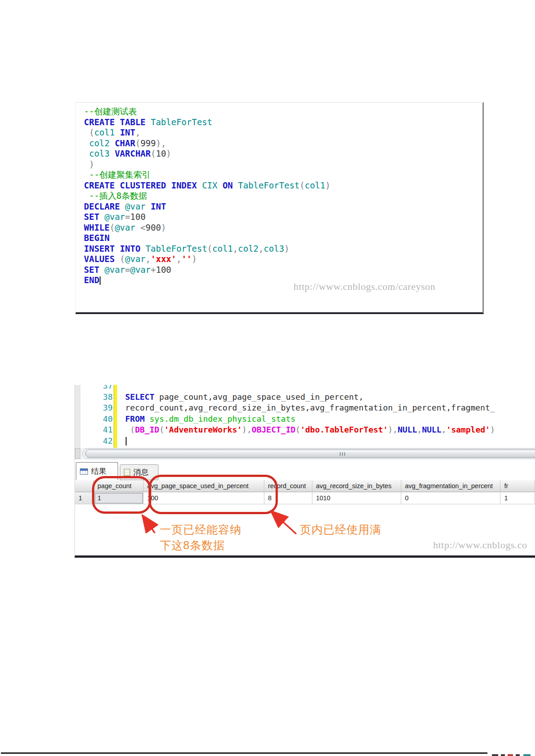 The width and height of the screenshot is (535, 756). I want to click on code-line: 40FROM sys.dm_db_index_physical_stats, so click(305, 419).